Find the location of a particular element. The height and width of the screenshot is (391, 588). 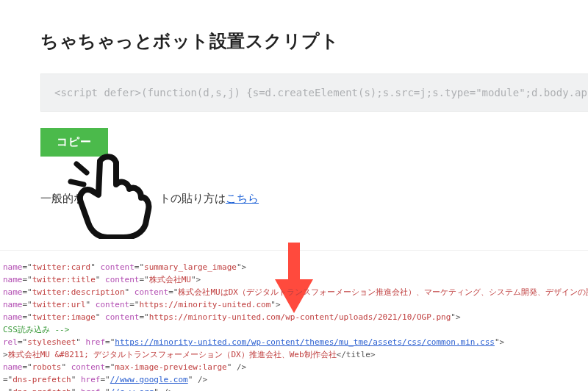

helper-middle: トの貼り方は is located at coordinates (193, 198).